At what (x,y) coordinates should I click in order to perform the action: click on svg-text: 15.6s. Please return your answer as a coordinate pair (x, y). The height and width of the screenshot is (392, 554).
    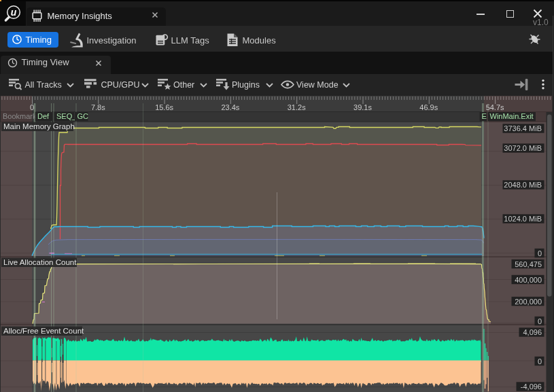
    Looking at the image, I should click on (165, 107).